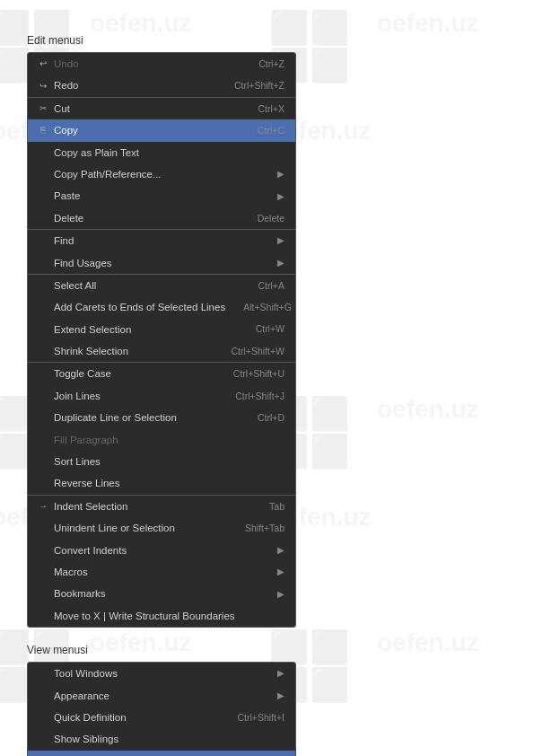 This screenshot has height=756, width=534. I want to click on menu-item-toggle-case: Toggle Case Ctrl+Shift+U, so click(162, 374).